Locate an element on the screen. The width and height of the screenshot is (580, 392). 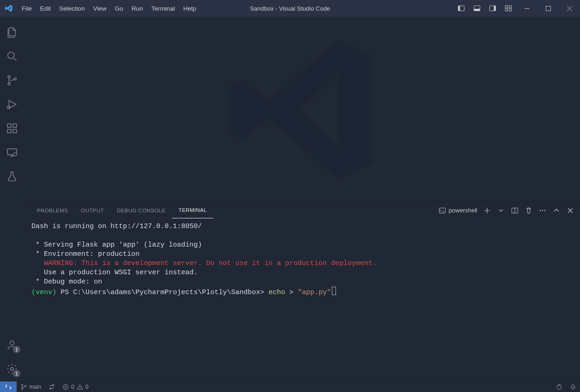
panel-tab-output: Output is located at coordinates (92, 211).